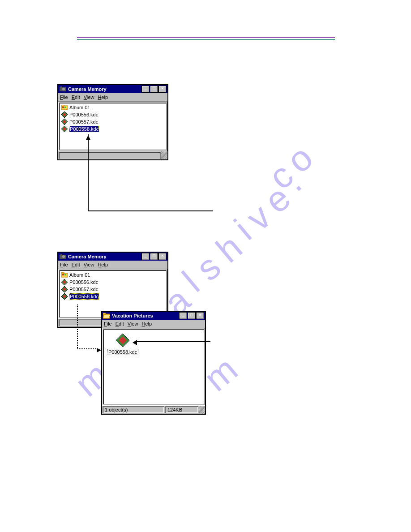  Describe the element at coordinates (191, 282) in the screenshot. I see `watermark: l` at that location.